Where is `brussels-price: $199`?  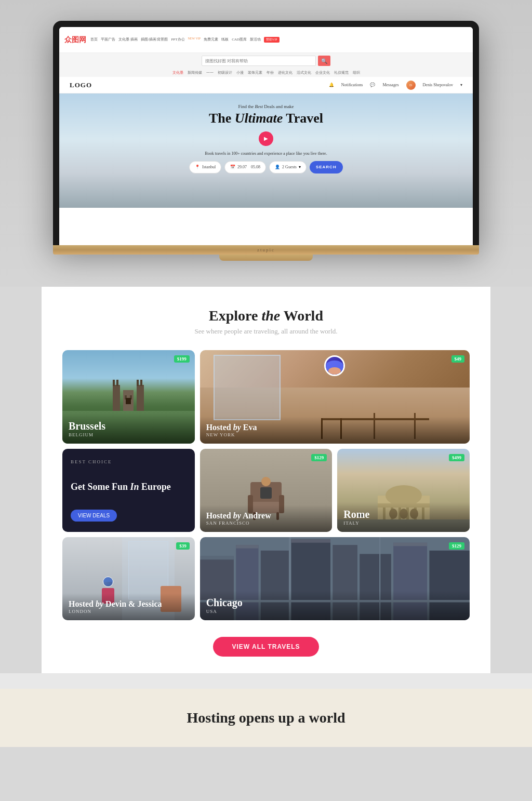 brussels-price: $199 is located at coordinates (182, 359).